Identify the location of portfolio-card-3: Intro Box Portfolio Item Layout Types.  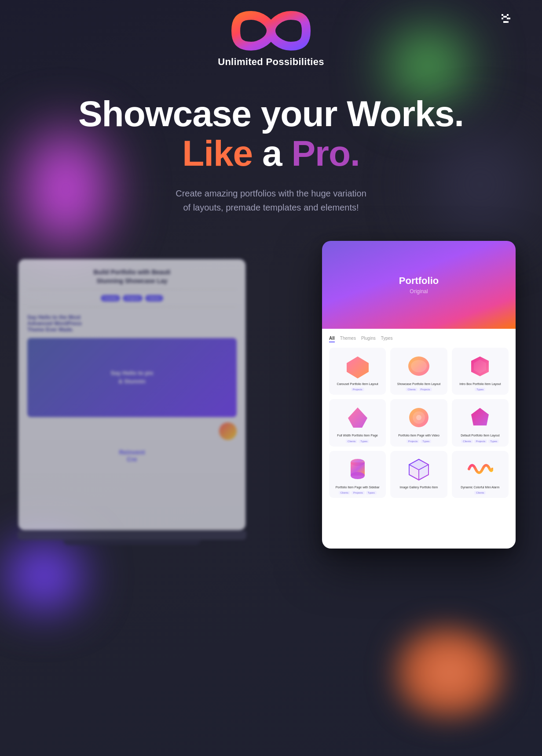
(480, 371).